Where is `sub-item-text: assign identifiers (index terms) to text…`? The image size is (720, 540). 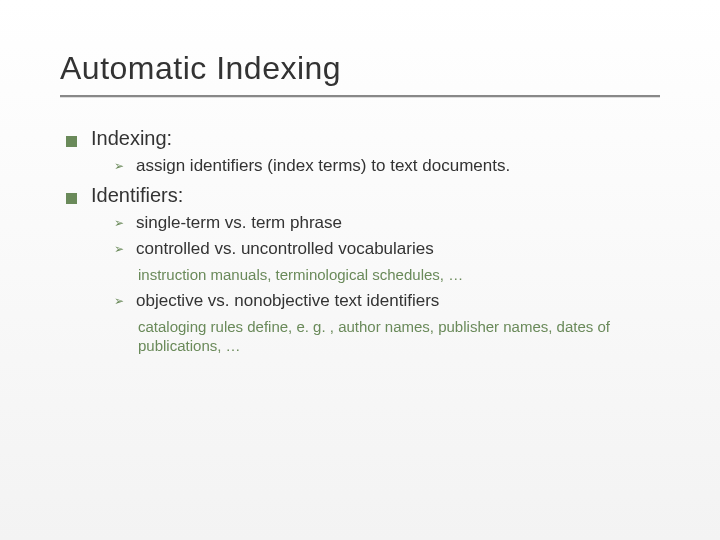 sub-item-text: assign identifiers (index terms) to text… is located at coordinates (323, 166).